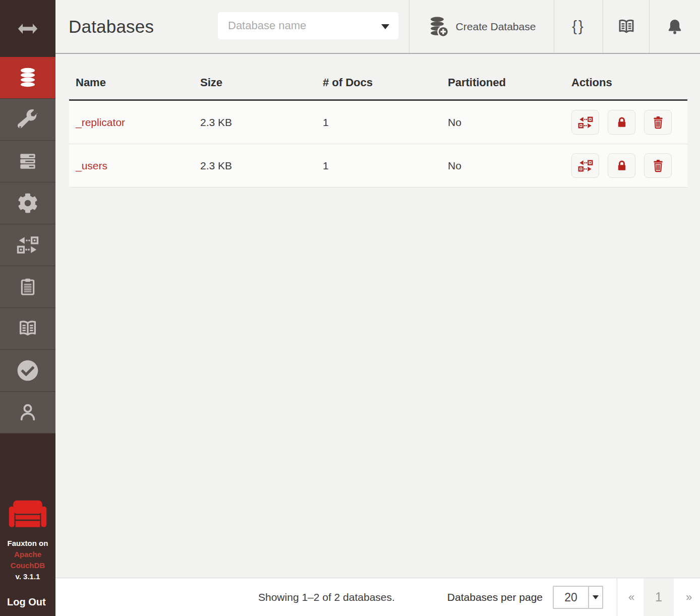 This screenshot has width=700, height=616. Describe the element at coordinates (595, 597) in the screenshot. I see `select-caret-box` at that location.